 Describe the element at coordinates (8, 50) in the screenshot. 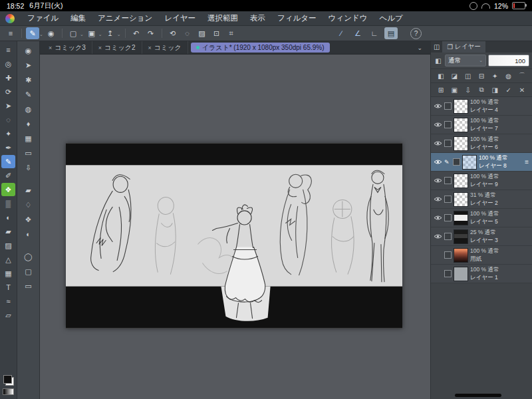

I see `strip-menu-icon: ≡` at that location.